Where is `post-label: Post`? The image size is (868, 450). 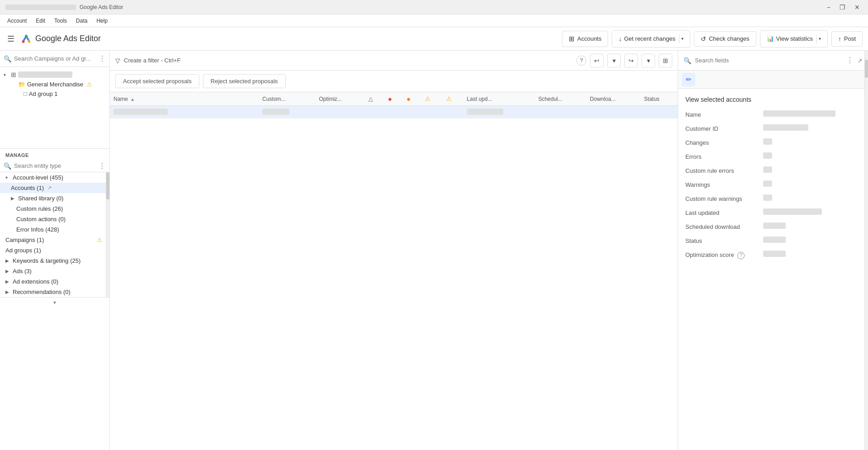 post-label: Post is located at coordinates (850, 39).